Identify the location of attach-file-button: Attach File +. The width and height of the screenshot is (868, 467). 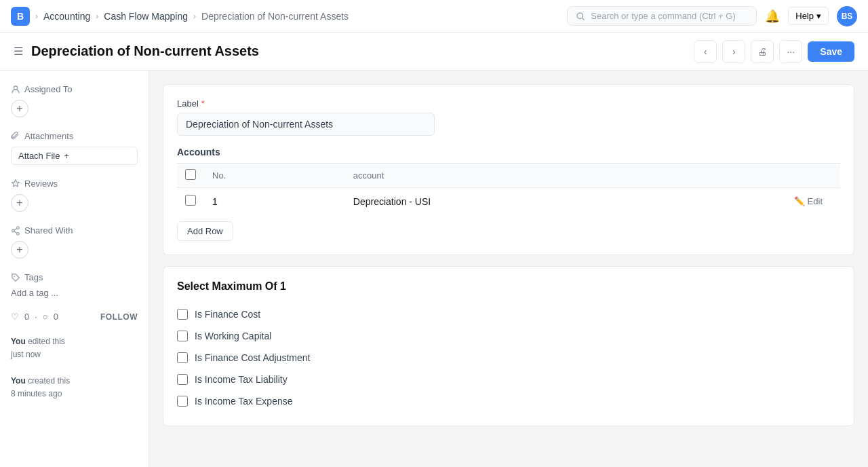
(75, 156).